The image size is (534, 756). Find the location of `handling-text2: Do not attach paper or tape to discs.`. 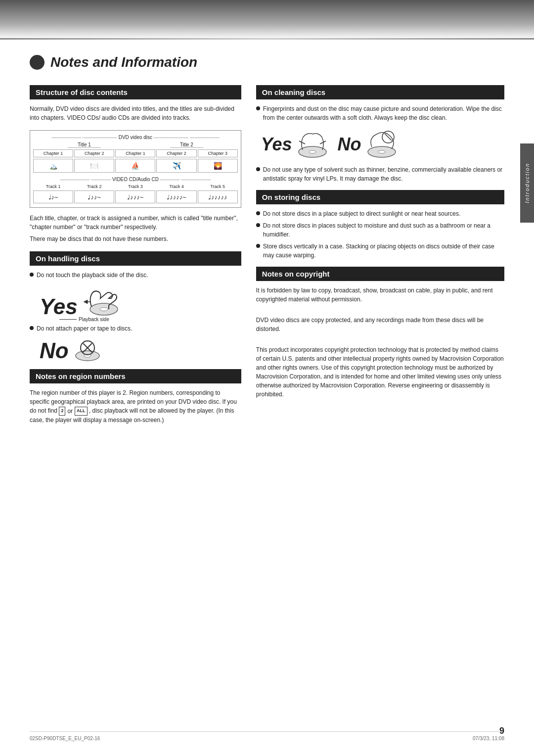

handling-text2: Do not attach paper or tape to discs. is located at coordinates (84, 329).